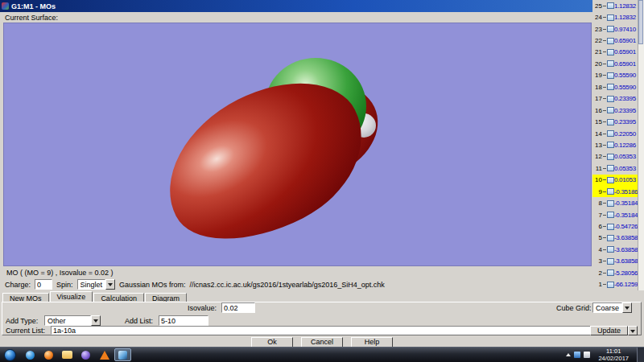  What do you see at coordinates (85, 355) in the screenshot?
I see `media-player-icon` at bounding box center [85, 355].